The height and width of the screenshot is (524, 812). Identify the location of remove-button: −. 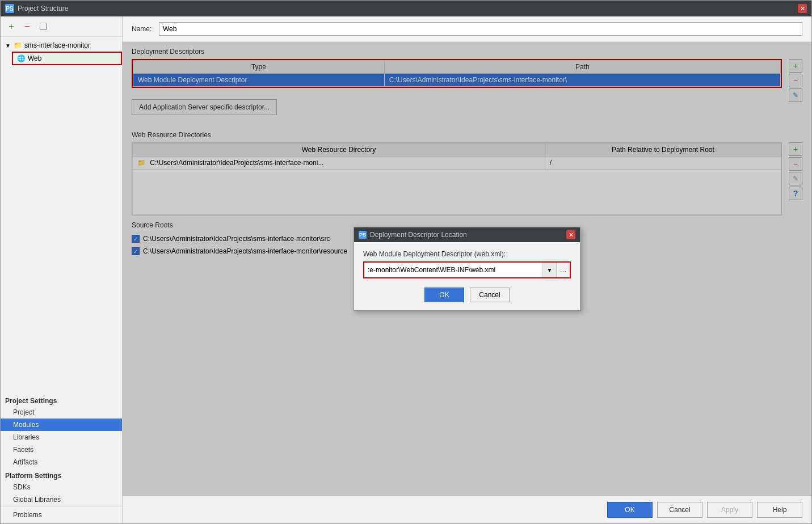
(27, 27).